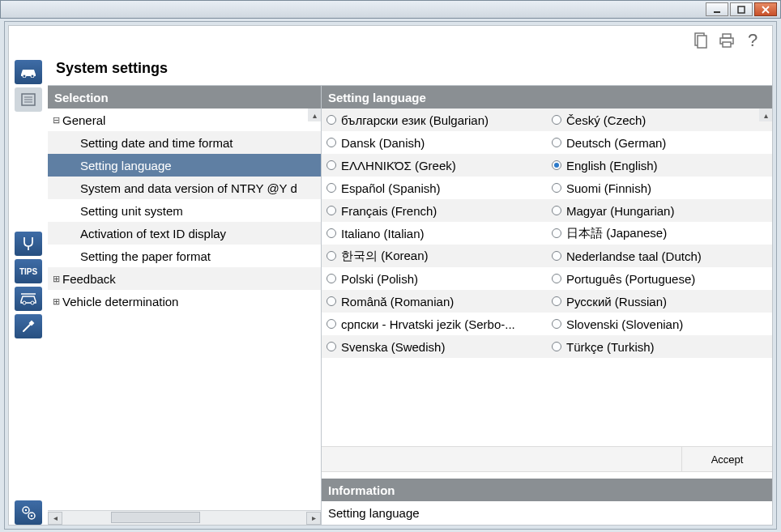 The height and width of the screenshot is (532, 781). What do you see at coordinates (56, 120) in the screenshot?
I see `expand-collapse-icon: ⊟` at bounding box center [56, 120].